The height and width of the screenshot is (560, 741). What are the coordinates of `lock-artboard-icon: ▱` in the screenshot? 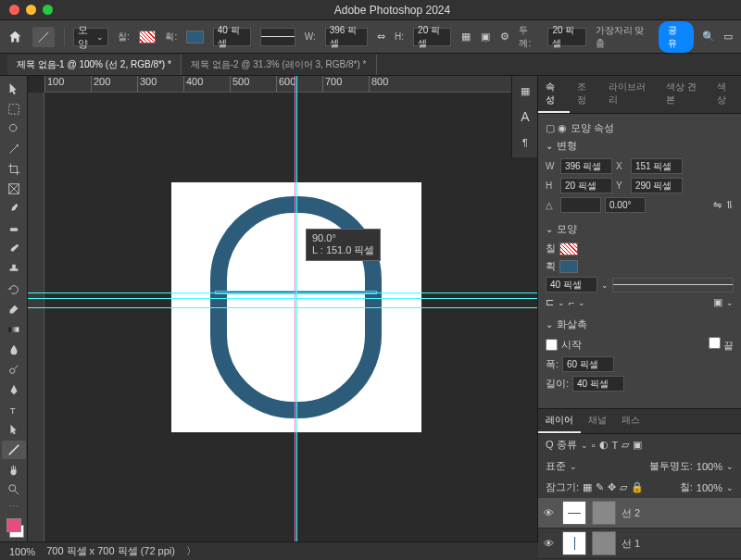 It's located at (623, 487).